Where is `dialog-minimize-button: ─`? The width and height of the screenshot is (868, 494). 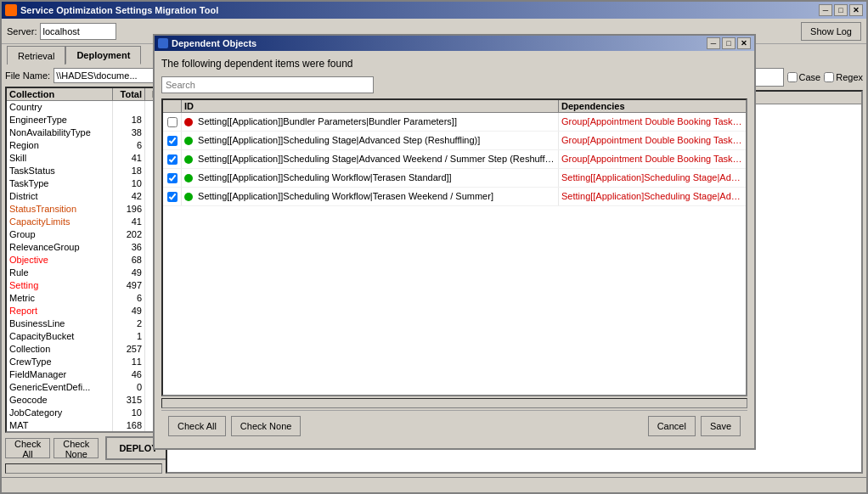 dialog-minimize-button: ─ is located at coordinates (713, 43).